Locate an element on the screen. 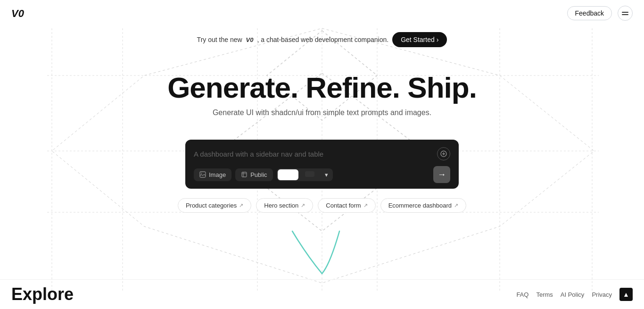 This screenshot has width=644, height=309. attach-icon is located at coordinates (444, 154).